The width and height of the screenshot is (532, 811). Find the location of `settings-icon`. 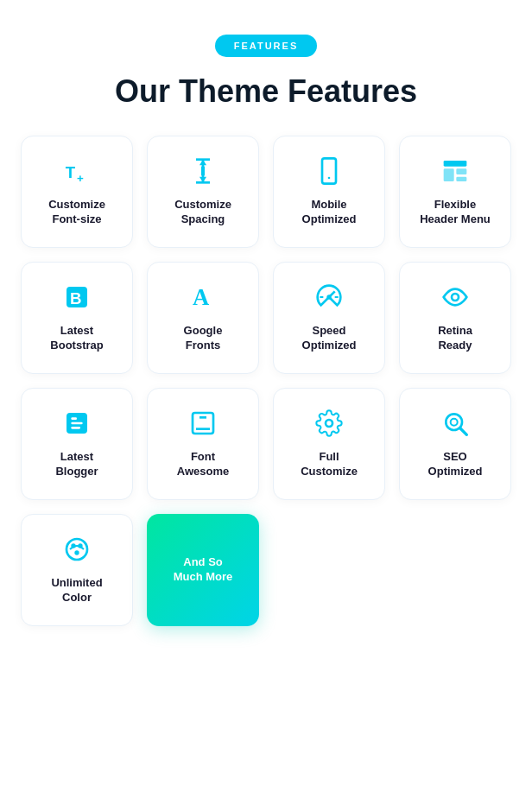

settings-icon is located at coordinates (329, 425).